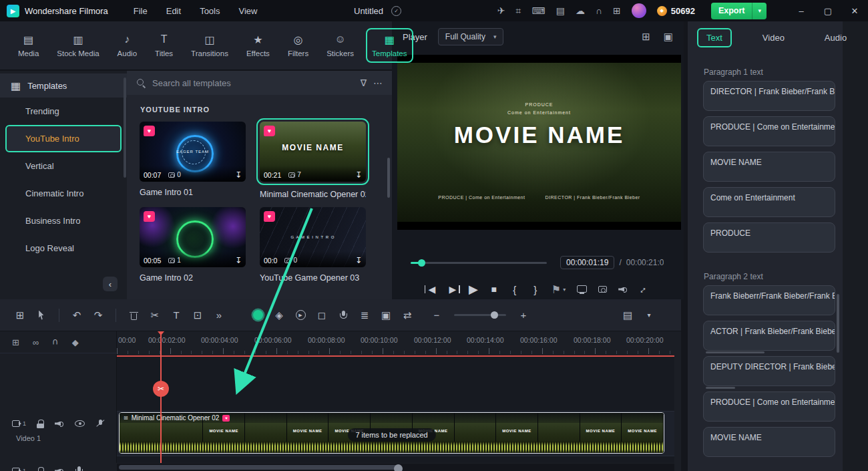  I want to click on tab-stock-media: ▥Stock Media, so click(77, 45).